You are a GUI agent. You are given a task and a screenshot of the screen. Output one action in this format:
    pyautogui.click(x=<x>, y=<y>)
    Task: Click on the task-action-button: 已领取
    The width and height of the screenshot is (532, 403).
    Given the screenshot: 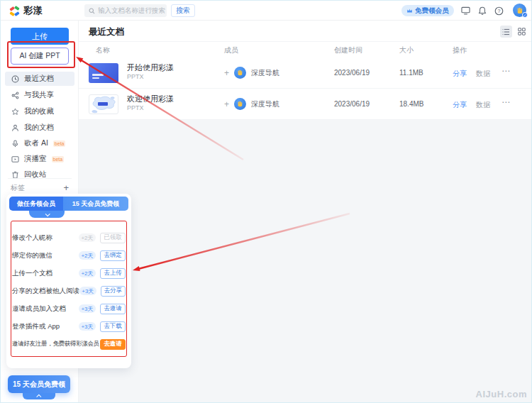 What is the action you would take?
    pyautogui.click(x=113, y=238)
    